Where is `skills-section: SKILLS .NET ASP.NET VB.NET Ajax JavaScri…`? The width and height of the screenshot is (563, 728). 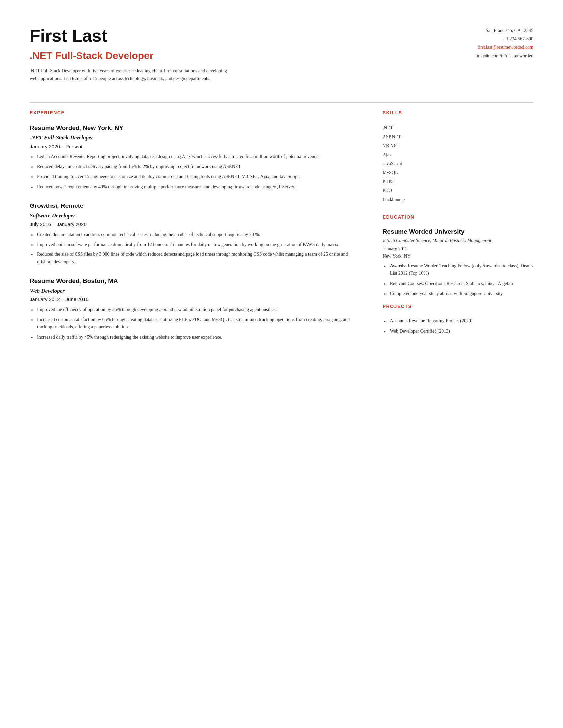 skills-section: SKILLS .NET ASP.NET VB.NET Ajax JavaScri… is located at coordinates (458, 157).